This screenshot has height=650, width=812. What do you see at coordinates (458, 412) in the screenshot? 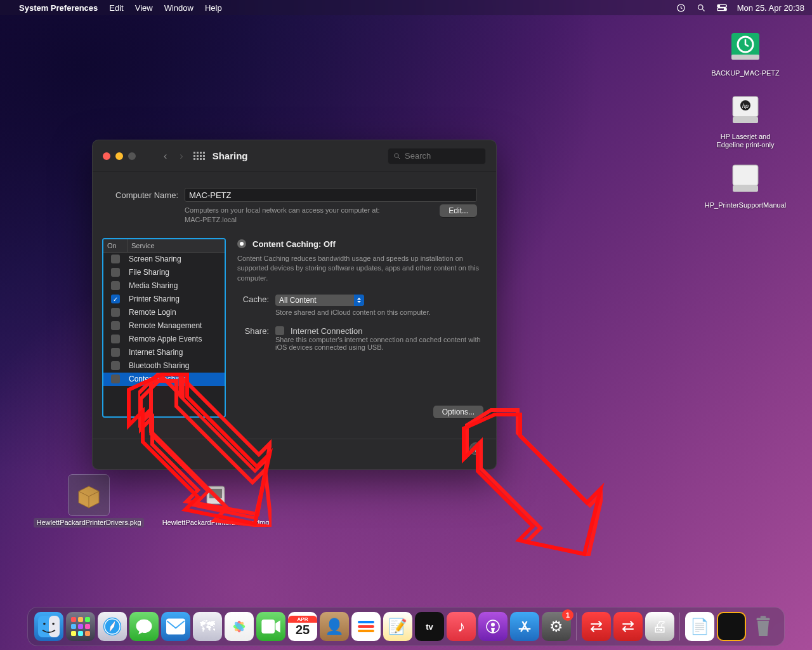
I see `options-button: Options...` at bounding box center [458, 412].